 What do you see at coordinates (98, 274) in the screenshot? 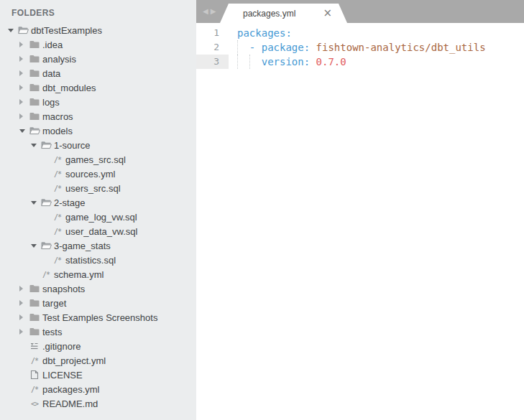
I see `tree-item-file: /* schema.yml` at bounding box center [98, 274].